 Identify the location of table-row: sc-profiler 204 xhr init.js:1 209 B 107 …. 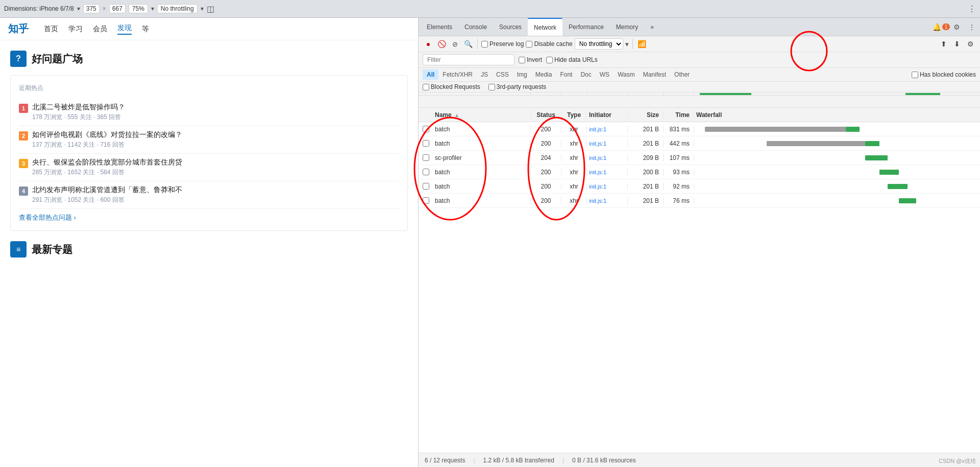
(699, 158).